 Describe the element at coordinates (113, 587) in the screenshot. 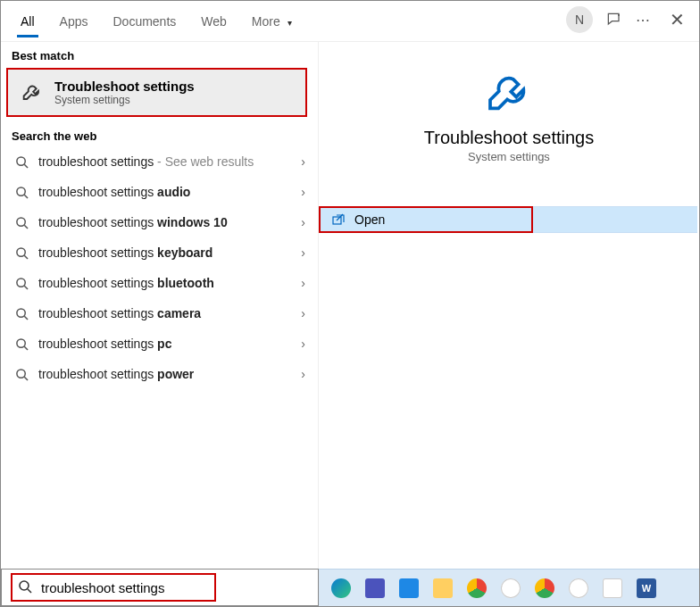

I see `search-input-highlight` at that location.